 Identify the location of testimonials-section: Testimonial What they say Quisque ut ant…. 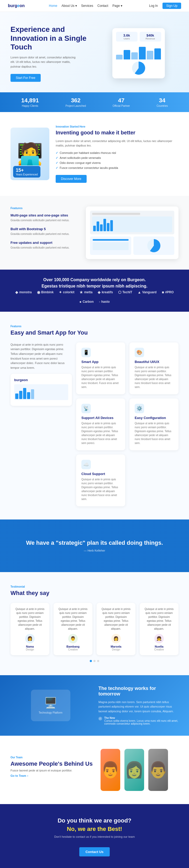
(95, 624).